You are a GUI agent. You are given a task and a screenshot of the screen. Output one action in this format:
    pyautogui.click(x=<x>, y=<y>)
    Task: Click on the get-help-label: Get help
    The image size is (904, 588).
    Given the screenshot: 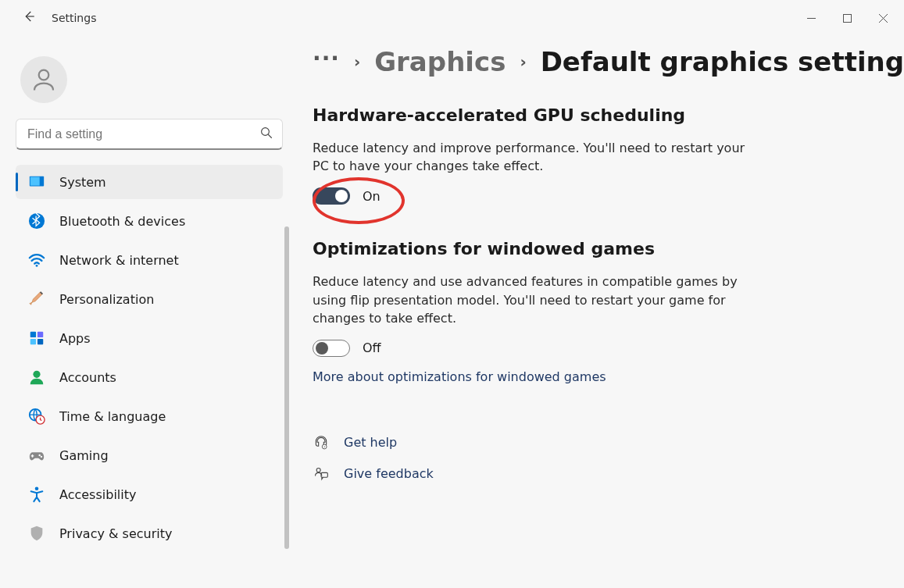 What is the action you would take?
    pyautogui.click(x=370, y=442)
    